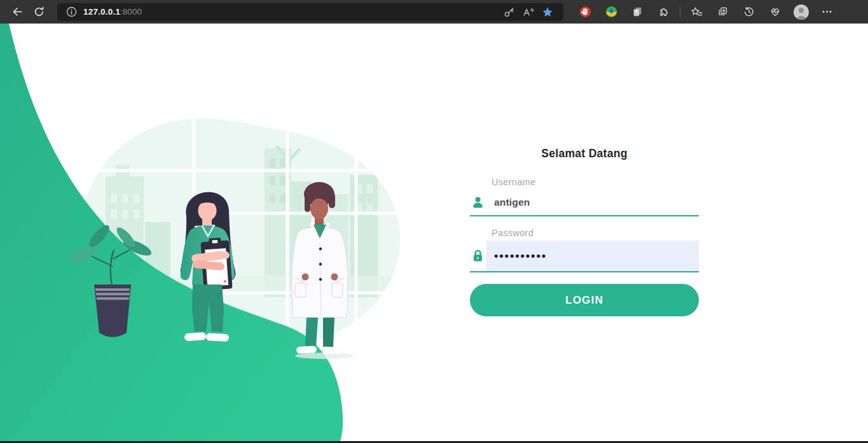 The height and width of the screenshot is (443, 868). Describe the element at coordinates (39, 12) in the screenshot. I see `refresh-button` at that location.